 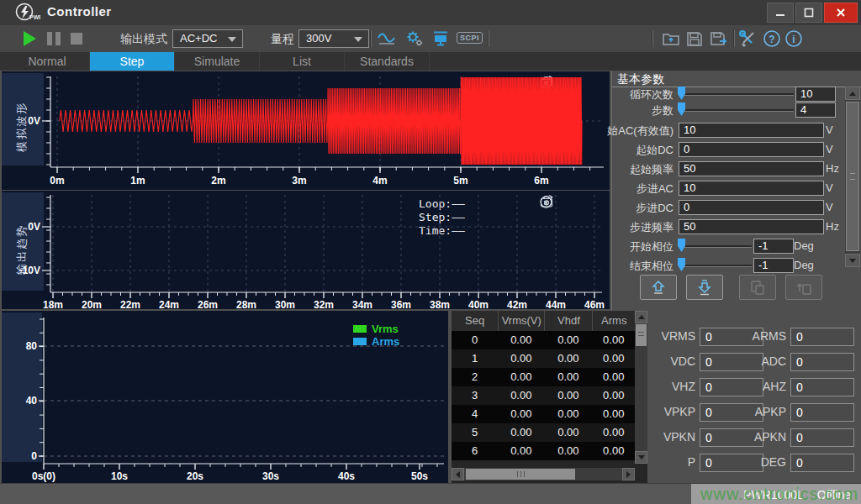 I want to click on column-header-arms: Arms, so click(x=614, y=321).